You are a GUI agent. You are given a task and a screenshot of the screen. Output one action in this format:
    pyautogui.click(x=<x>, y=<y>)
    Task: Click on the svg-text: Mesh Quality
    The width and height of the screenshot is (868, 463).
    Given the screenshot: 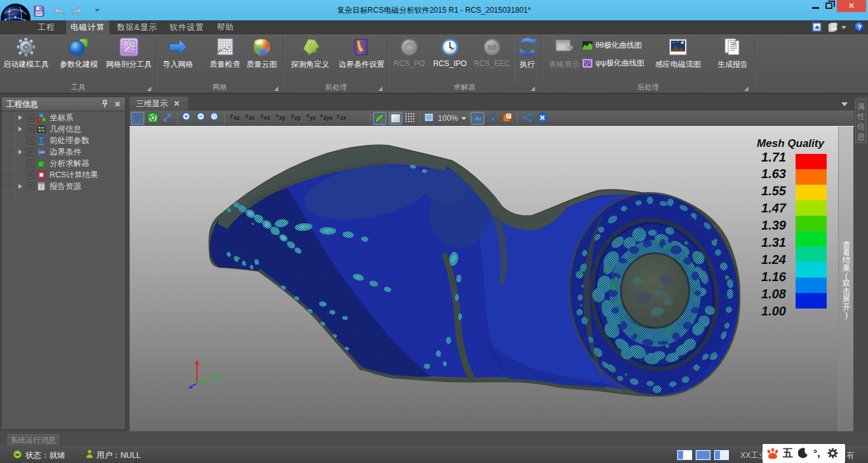 What is the action you would take?
    pyautogui.click(x=790, y=144)
    